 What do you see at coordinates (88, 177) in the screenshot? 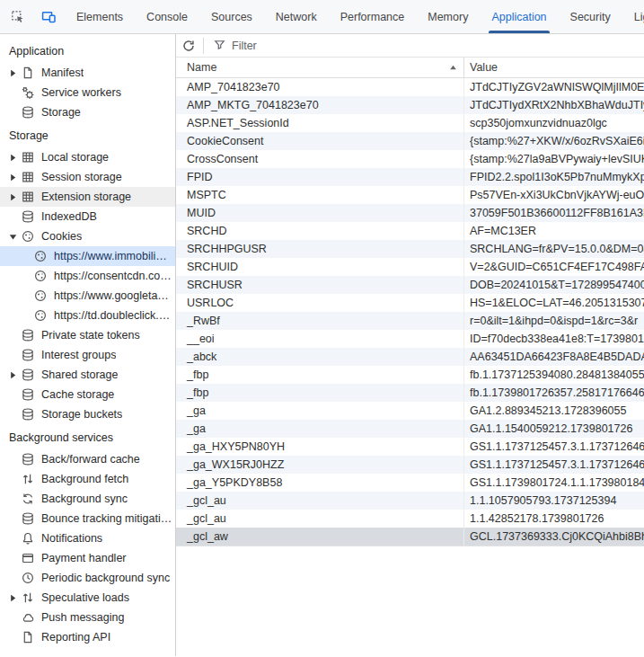
I see `sidebar-item-session-storage: Session storage` at bounding box center [88, 177].